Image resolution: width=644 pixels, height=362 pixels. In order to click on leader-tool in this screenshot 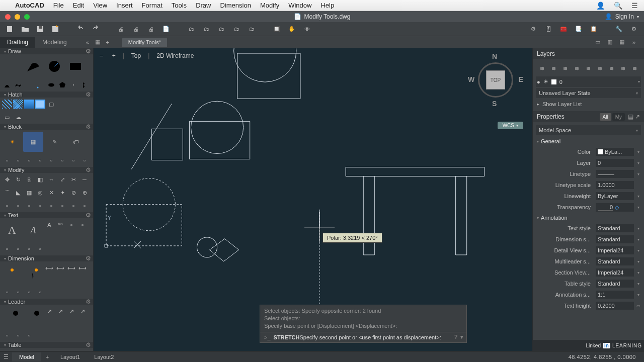, I will do `click(33, 317)`.